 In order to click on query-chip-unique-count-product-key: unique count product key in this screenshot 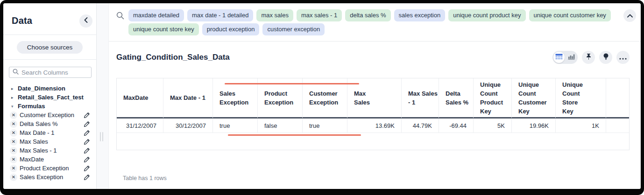, I will do `click(487, 15)`.